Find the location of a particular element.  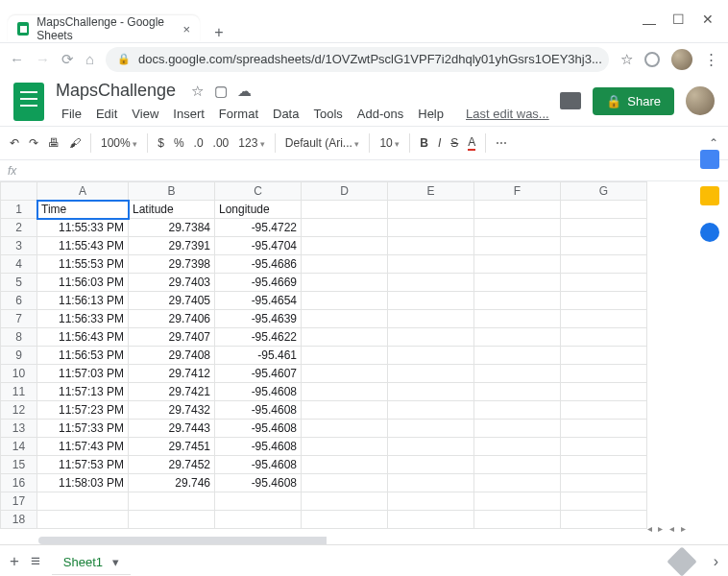

col-header-B: B is located at coordinates (172, 192).